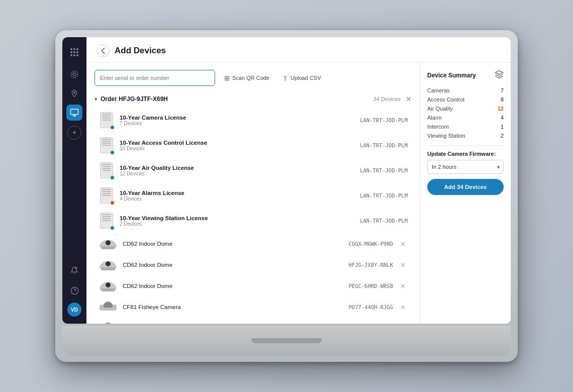  Describe the element at coordinates (465, 187) in the screenshot. I see `add-devices-button: Add 34 Devices` at that location.